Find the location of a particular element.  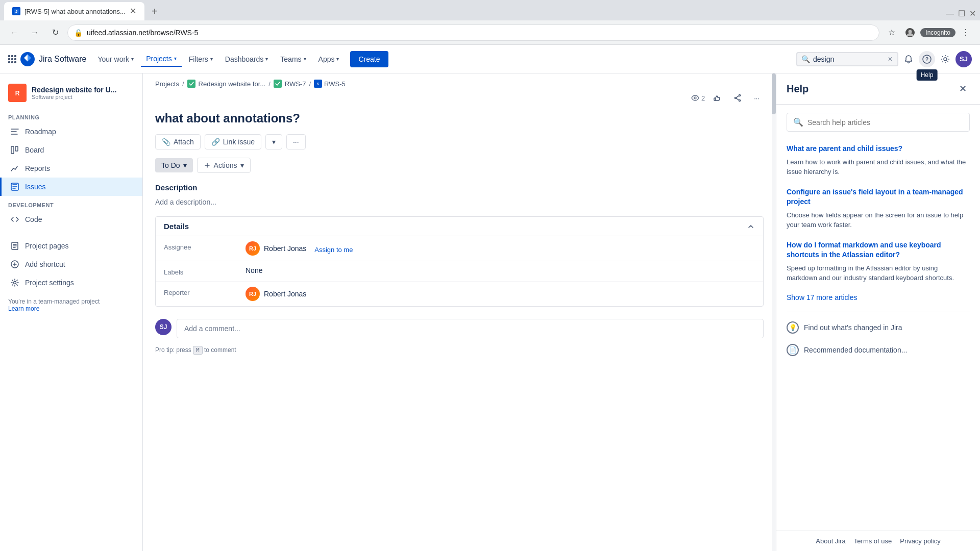

about-jira-link: About Jira is located at coordinates (831, 541).